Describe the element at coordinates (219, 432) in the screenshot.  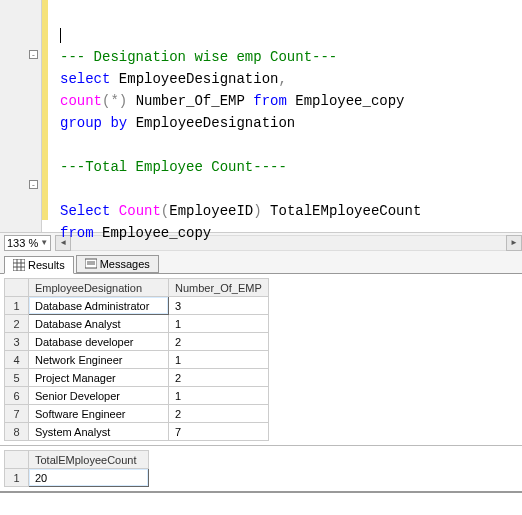
I see `cell: 7` at that location.